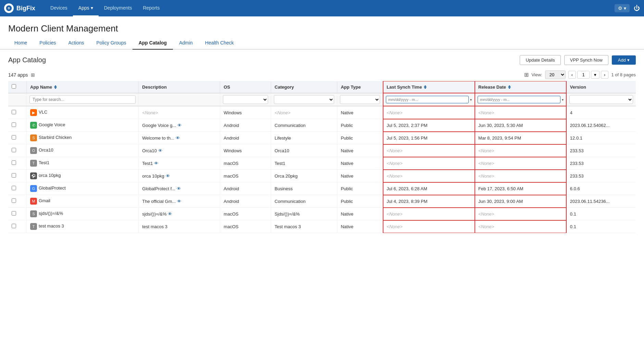 The width and height of the screenshot is (644, 337). Describe the element at coordinates (304, 100) in the screenshot. I see `category-filter-select` at that location.